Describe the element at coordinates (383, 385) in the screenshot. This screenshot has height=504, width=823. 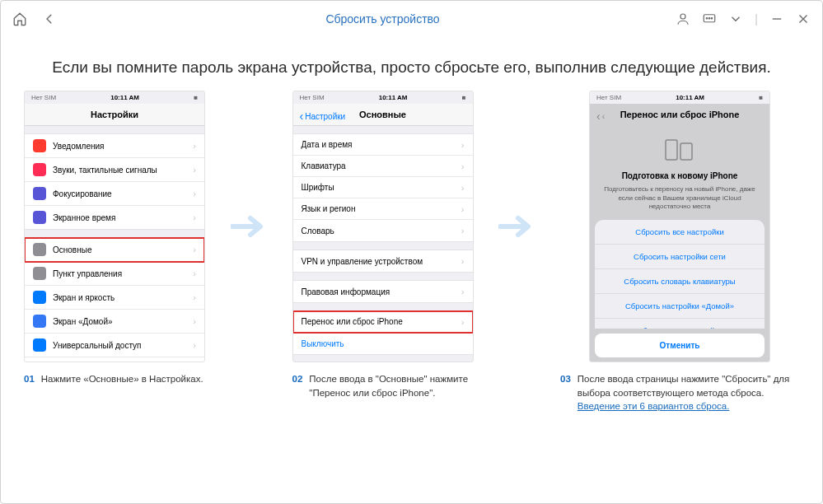
I see `step-caption: 02 После ввода в "Основные" нажмите "Пер…` at that location.